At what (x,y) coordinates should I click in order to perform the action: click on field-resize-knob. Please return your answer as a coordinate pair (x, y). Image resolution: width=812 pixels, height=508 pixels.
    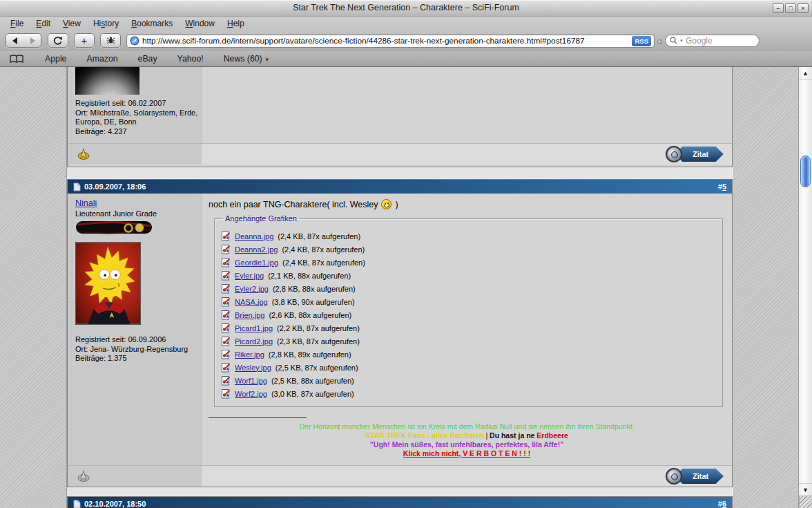
    Looking at the image, I should click on (660, 41).